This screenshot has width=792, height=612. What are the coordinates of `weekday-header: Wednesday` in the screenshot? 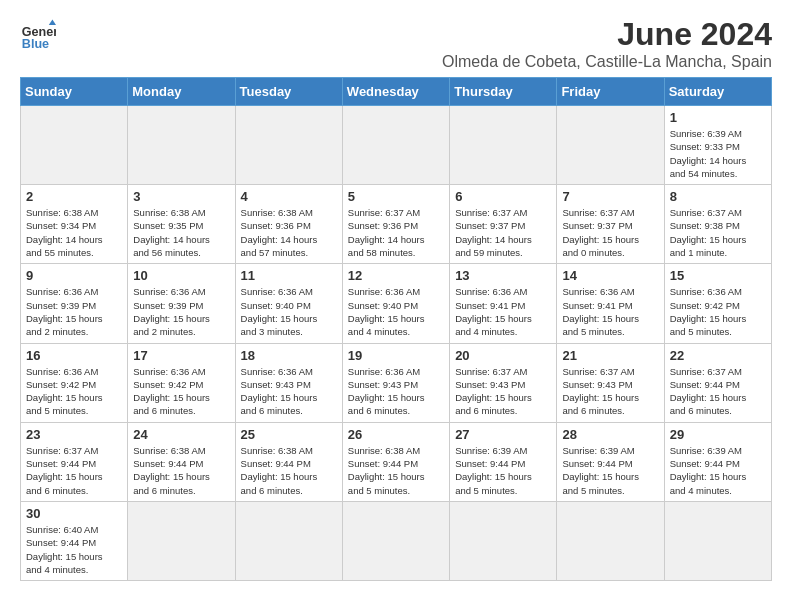 It's located at (396, 92).